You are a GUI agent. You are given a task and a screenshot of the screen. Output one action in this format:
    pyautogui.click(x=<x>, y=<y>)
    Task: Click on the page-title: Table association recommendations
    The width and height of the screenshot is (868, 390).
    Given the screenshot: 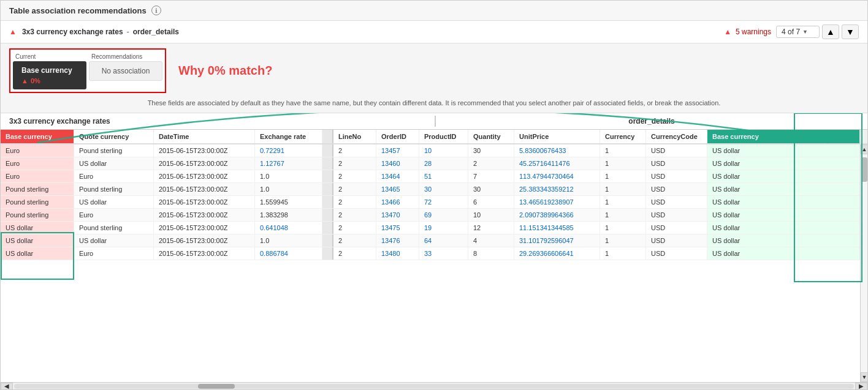 What is the action you would take?
    pyautogui.click(x=78, y=11)
    